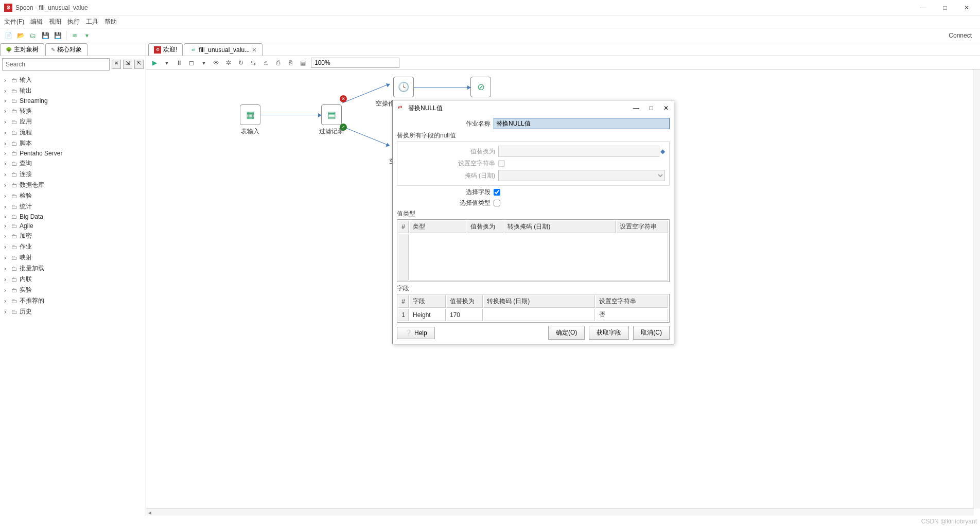 This screenshot has width=980, height=526. What do you see at coordinates (26, 236) in the screenshot?
I see `tree-item-label: 加密` at bounding box center [26, 236].